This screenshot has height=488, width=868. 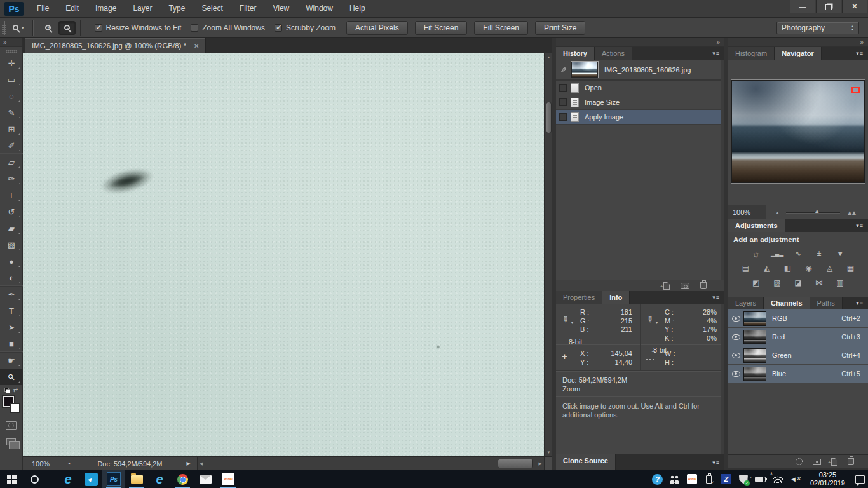 What do you see at coordinates (667, 286) in the screenshot?
I see `new-document-from-state-icon` at bounding box center [667, 286].